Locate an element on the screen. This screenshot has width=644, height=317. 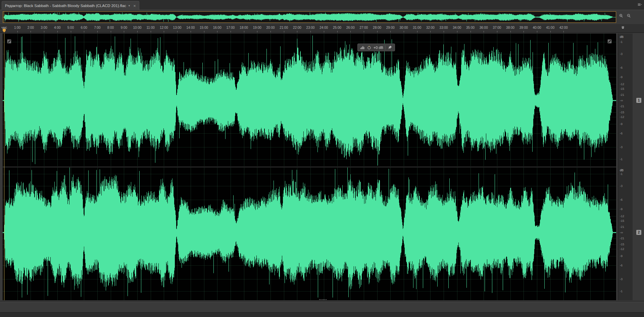
ruler-minute-label: 2:00 is located at coordinates (31, 27).